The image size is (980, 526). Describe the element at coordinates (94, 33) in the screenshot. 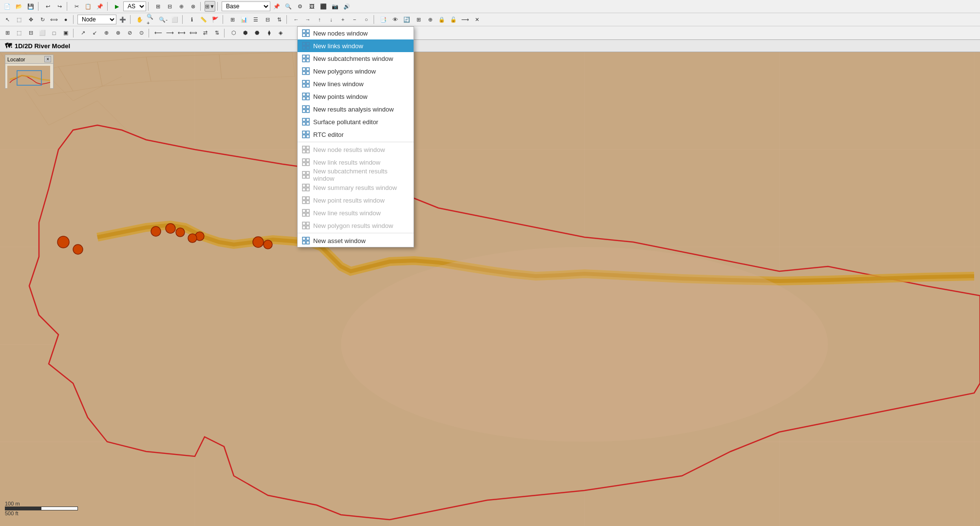

I see `extra8: ↙` at that location.